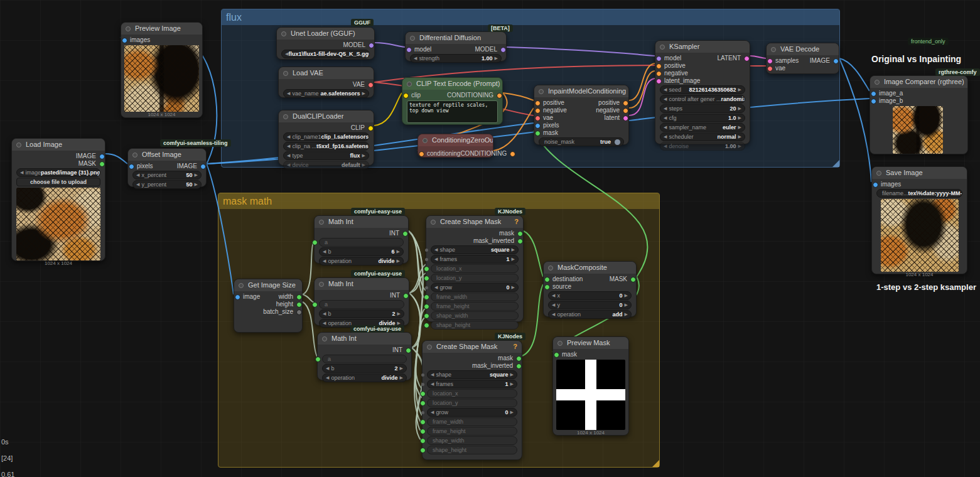 The height and width of the screenshot is (477, 980). I want to click on node-titlebar: Preview Mask, so click(591, 343).